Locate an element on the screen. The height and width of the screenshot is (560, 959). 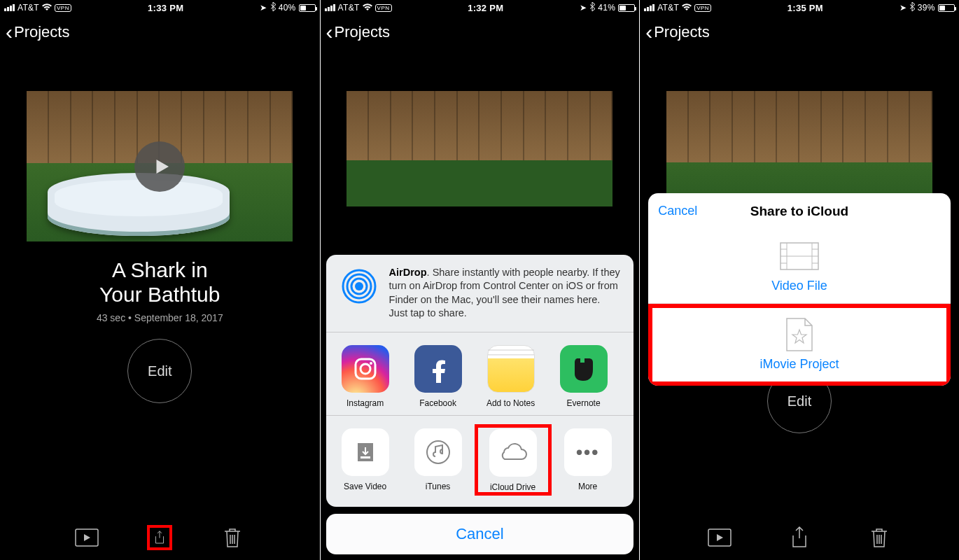
modal-cancel-button: Cancel is located at coordinates (678, 211).